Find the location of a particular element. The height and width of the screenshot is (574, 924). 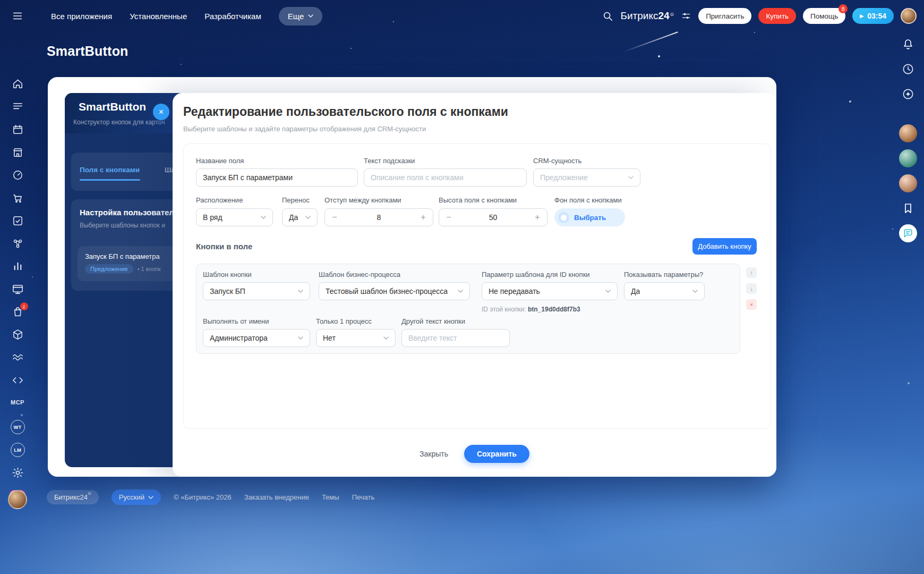

tasks-icon is located at coordinates (18, 221).